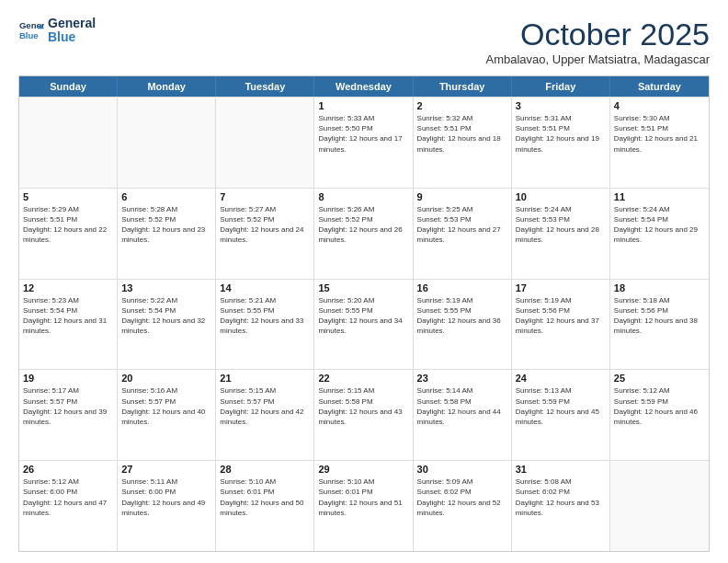  Describe the element at coordinates (561, 378) in the screenshot. I see `day-number: 24` at that location.